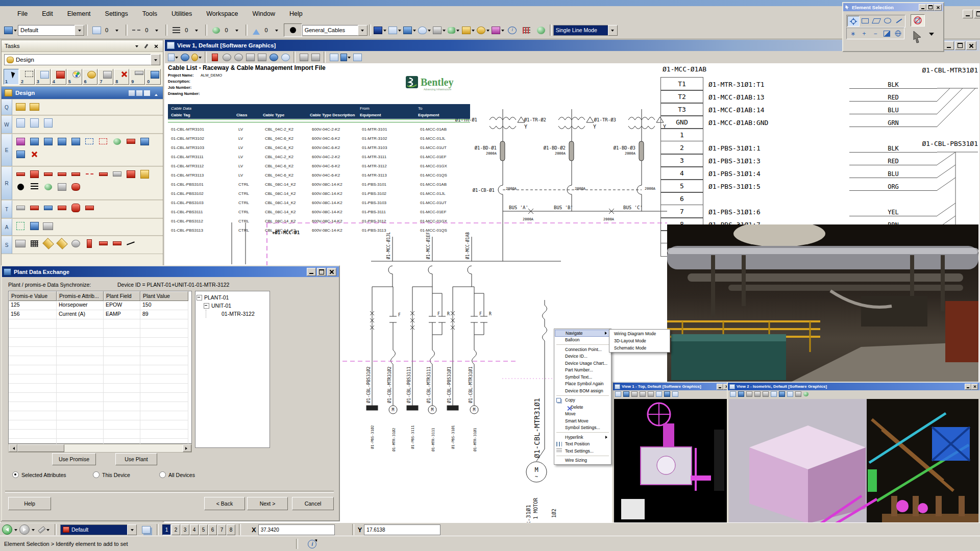  Describe the element at coordinates (90, 77) in the screenshot. I see `task-tool-6: 6` at that location.